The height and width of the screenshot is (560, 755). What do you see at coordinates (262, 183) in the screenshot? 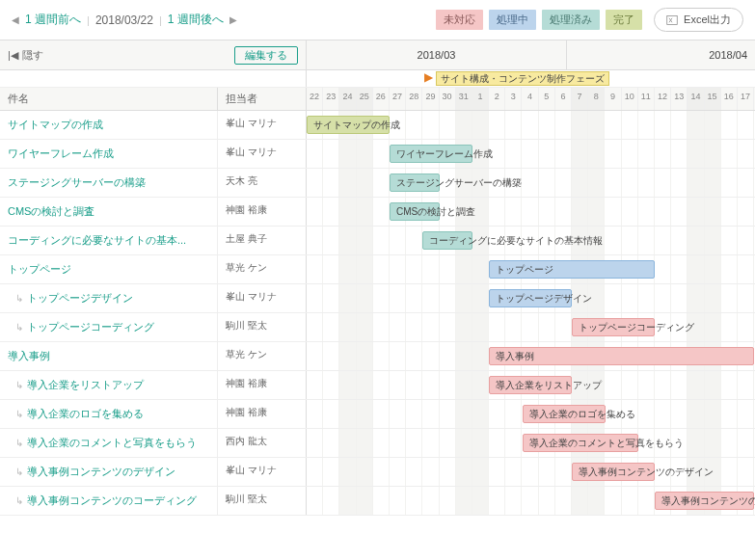
I see `task-assignee: 天木 亮` at bounding box center [262, 183].